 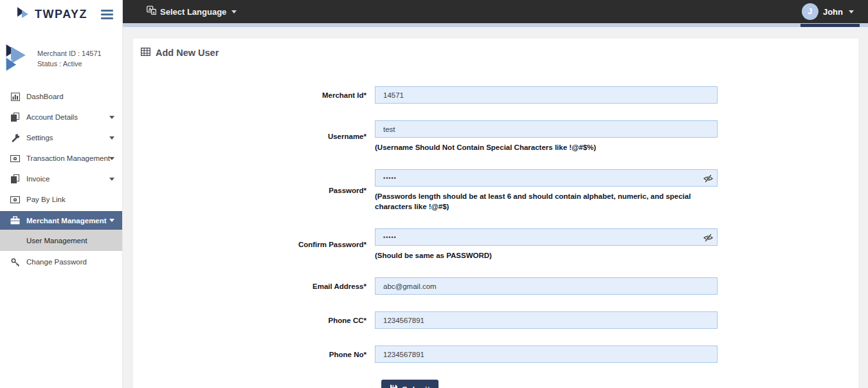 I want to click on sidebar-item-label: Invoice, so click(x=38, y=179).